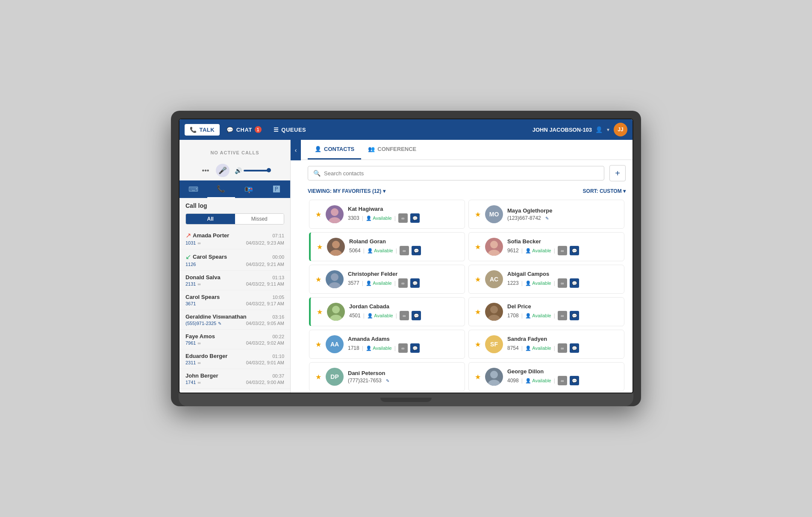 This screenshot has width=812, height=517. Describe the element at coordinates (235, 379) in the screenshot. I see `call-item-john-berger: John Berger 00:37 1741 ∞ 04/03/22, 9:00 …` at that location.